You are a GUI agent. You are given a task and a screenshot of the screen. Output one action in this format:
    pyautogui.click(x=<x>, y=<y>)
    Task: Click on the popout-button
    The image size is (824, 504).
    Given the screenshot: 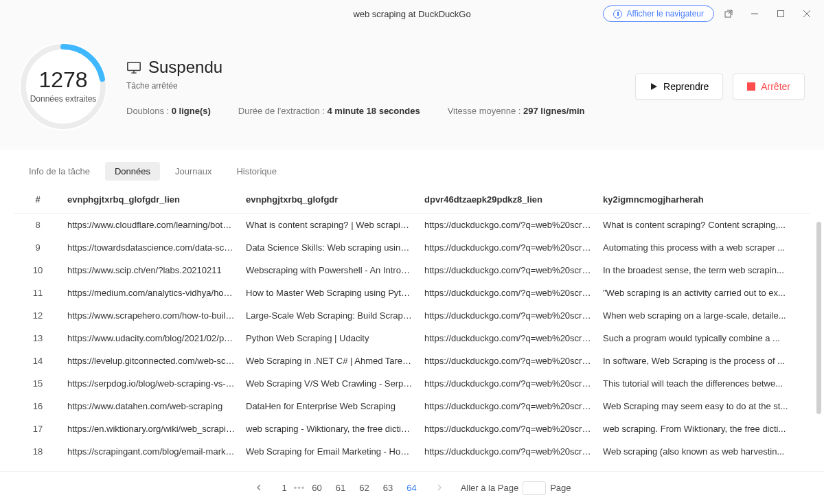 What is the action you would take?
    pyautogui.click(x=729, y=14)
    